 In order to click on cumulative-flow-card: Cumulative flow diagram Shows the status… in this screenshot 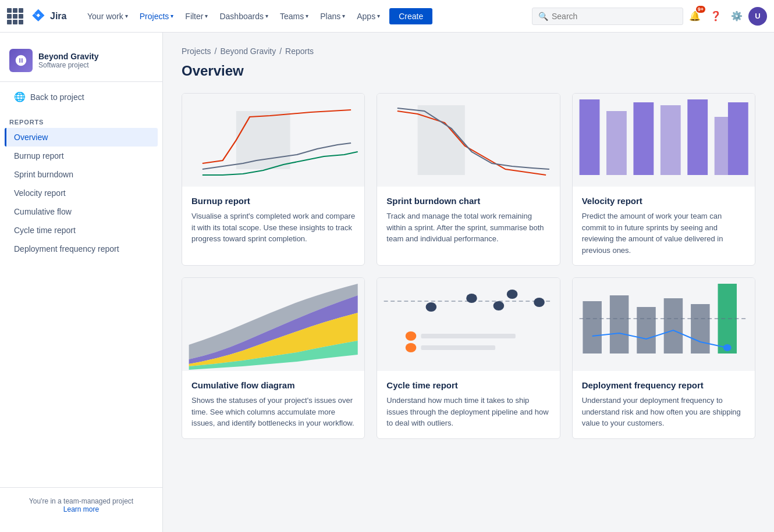, I will do `click(274, 358)`.